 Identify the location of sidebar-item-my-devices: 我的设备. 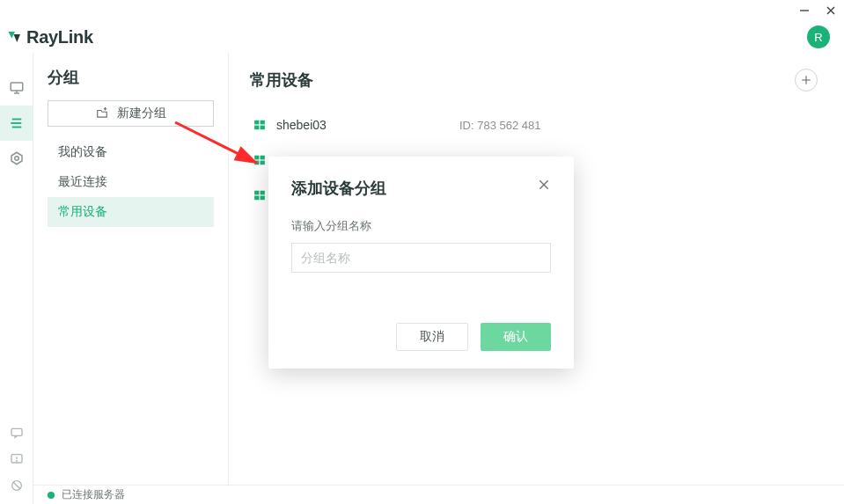
(130, 152).